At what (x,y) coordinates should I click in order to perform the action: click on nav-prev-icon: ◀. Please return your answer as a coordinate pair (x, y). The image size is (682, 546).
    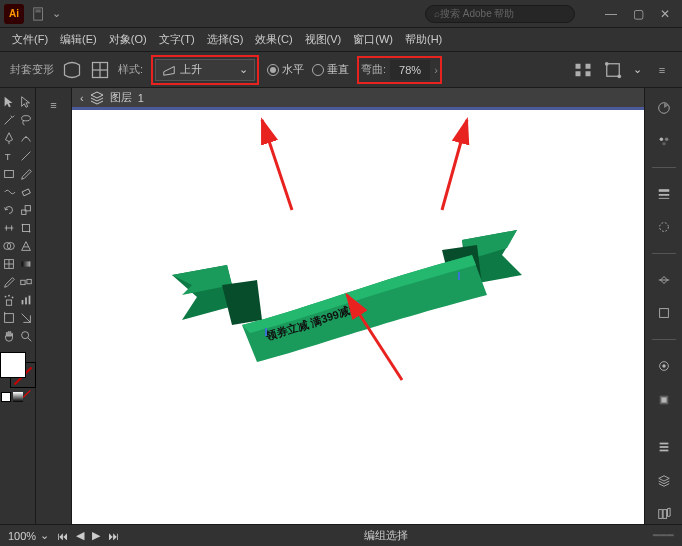
    Looking at the image, I should click on (80, 536).